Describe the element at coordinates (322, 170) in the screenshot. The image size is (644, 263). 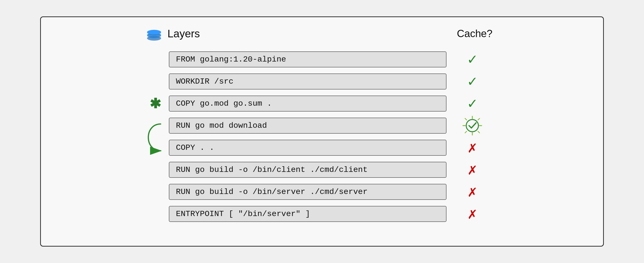
I see `layer-row-run-build-client: RUN go build -o /bin/client ./cmd/client…` at that location.